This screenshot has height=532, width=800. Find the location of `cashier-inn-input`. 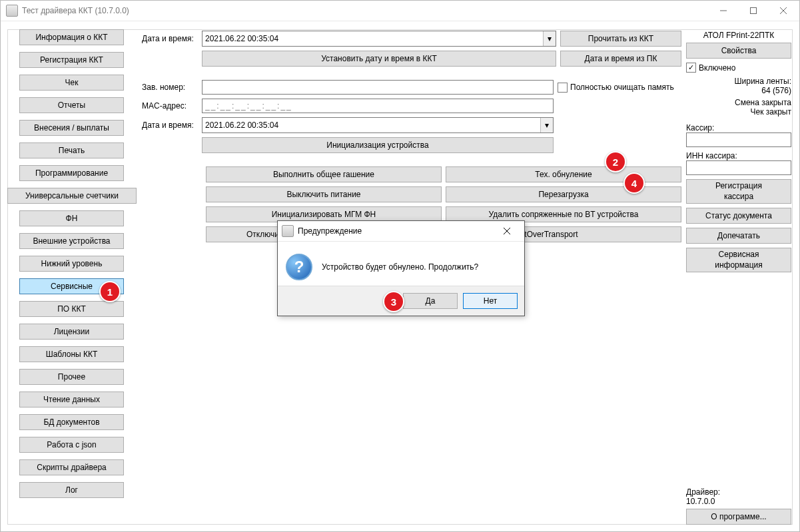

cashier-inn-input is located at coordinates (739, 168).